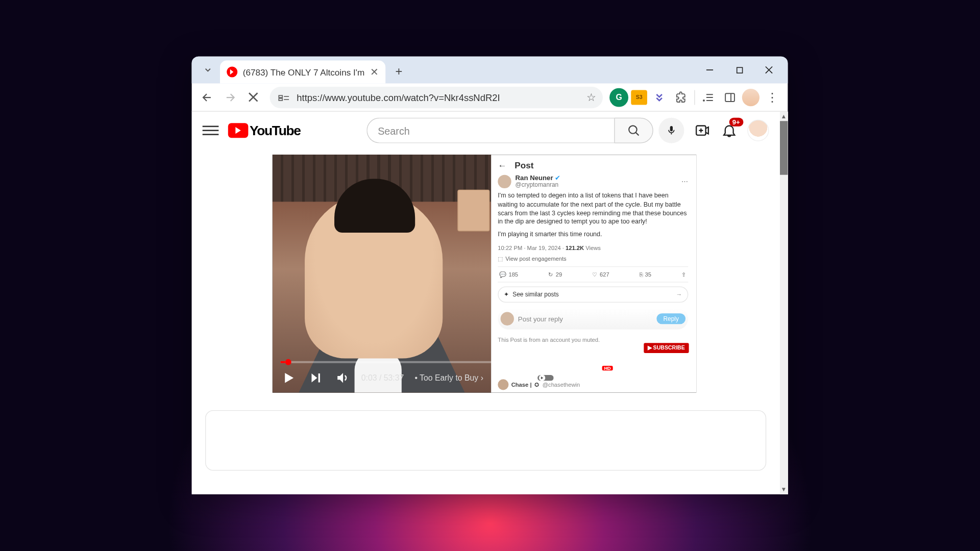 The image size is (980, 551). What do you see at coordinates (526, 131) in the screenshot?
I see `youtube-searchbox: Search` at bounding box center [526, 131].